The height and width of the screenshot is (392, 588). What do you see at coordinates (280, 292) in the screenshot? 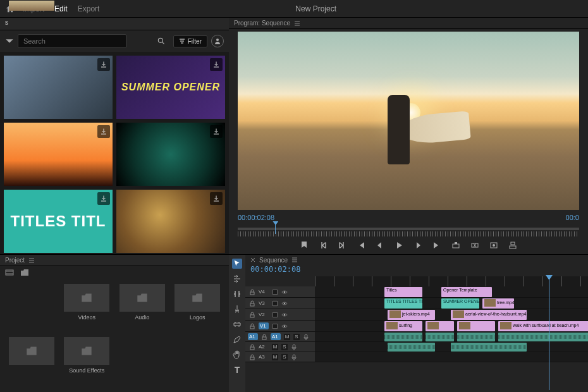
I see `track-header-v4: V4` at bounding box center [280, 292].